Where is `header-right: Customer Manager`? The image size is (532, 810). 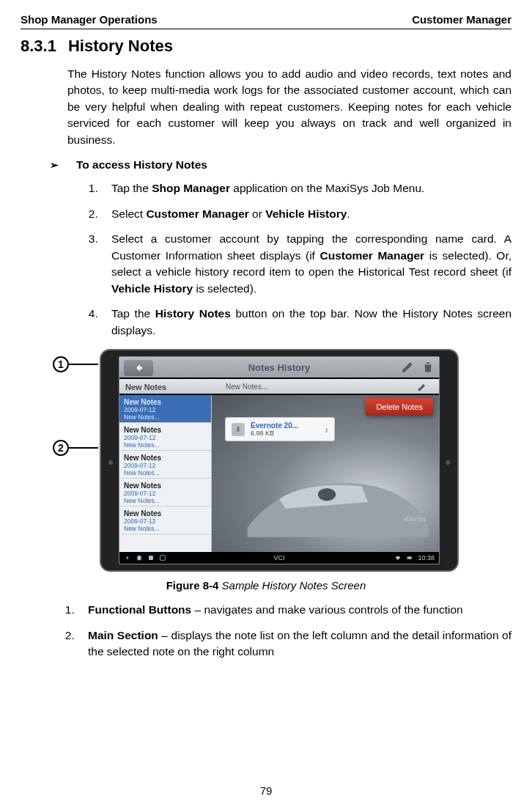 header-right: Customer Manager is located at coordinates (462, 19).